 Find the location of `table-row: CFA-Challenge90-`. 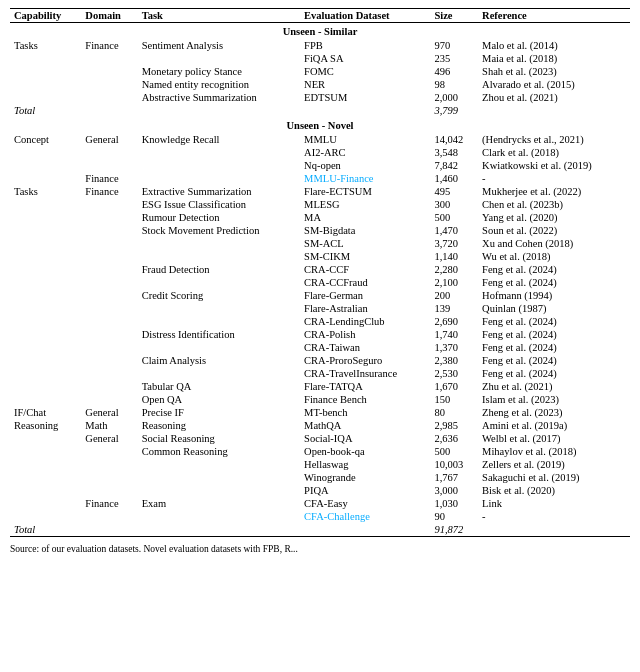

table-row: CFA-Challenge90- is located at coordinates (320, 516).